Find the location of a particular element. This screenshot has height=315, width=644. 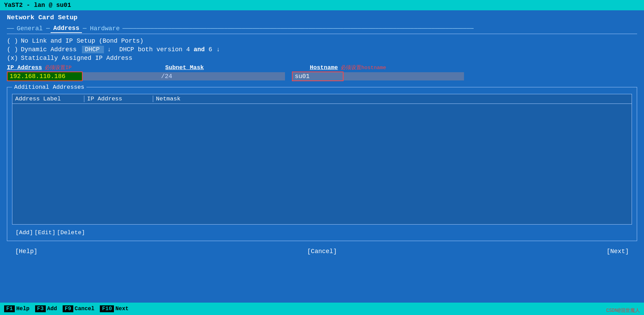

title-bar: YaST2 - lan @ su01 is located at coordinates (322, 5).